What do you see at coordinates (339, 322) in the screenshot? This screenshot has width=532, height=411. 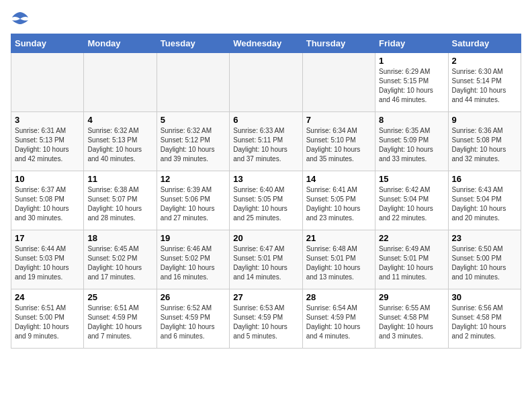 I see `day-info: Sunrise: 6:54 AM Sunset: 4:59 PM Dayligh…` at bounding box center [339, 322].